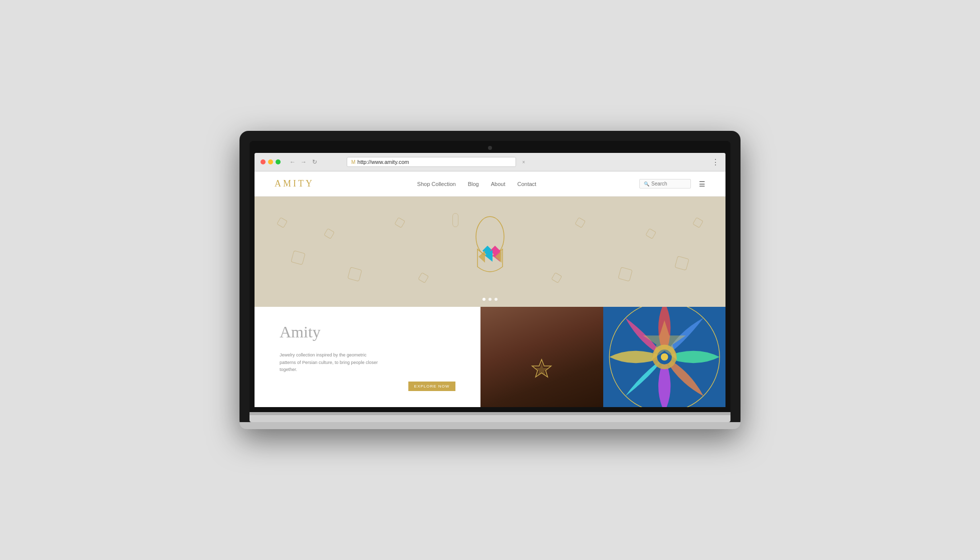 This screenshot has width=980, height=560. I want to click on content-text-panel: Amity Jewelry collection inspired by the…, so click(368, 357).